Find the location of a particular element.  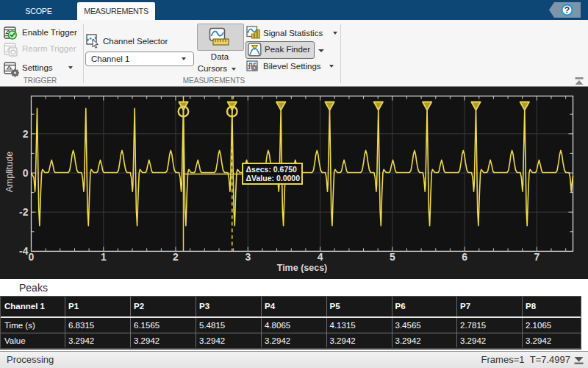

svg-text: Amplitude is located at coordinates (10, 172).